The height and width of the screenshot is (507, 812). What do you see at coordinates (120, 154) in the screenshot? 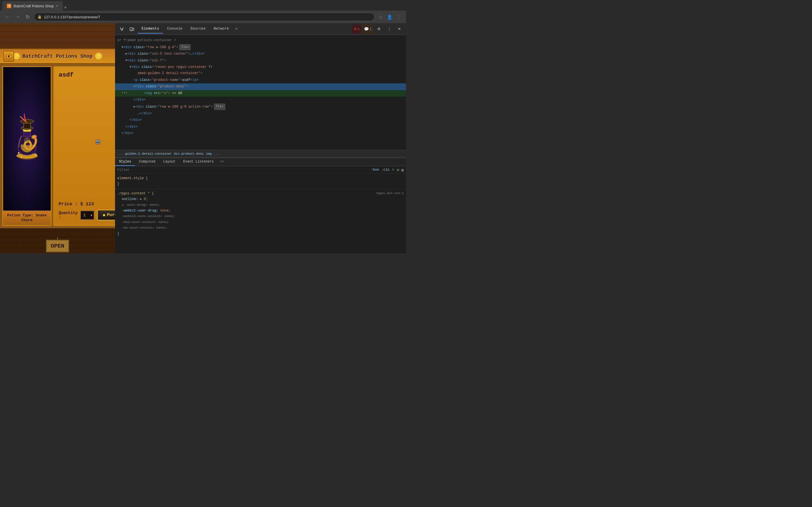
I see `breadcrumb-dots: ...` at bounding box center [120, 154].